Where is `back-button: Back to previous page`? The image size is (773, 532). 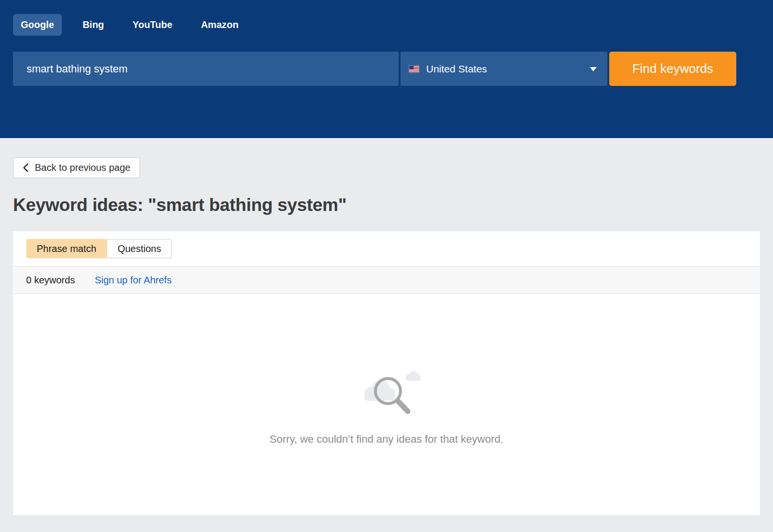 back-button: Back to previous page is located at coordinates (76, 168).